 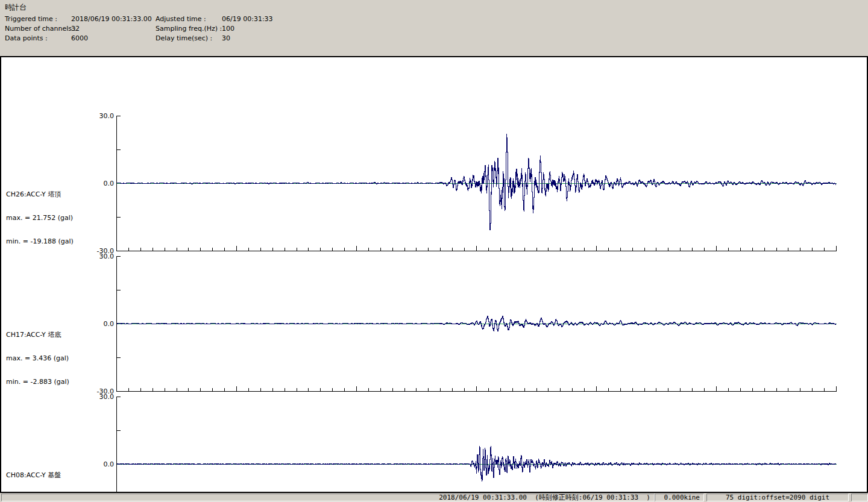 What do you see at coordinates (228, 29) in the screenshot?
I see `sampling-freq-value: 100` at bounding box center [228, 29].